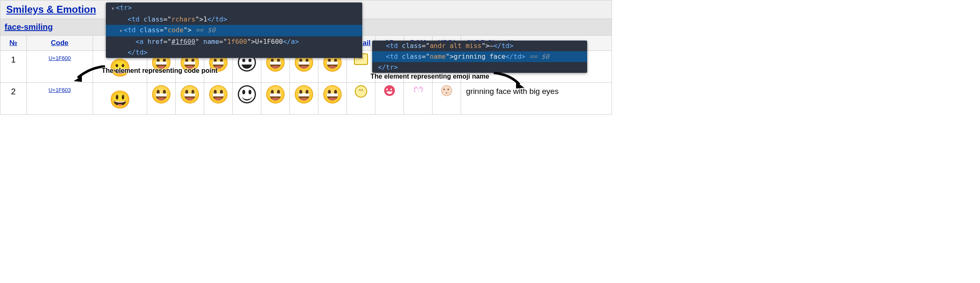 The width and height of the screenshot is (980, 283). I want to click on annotation-emoji-name: The element representing emoji name, so click(430, 77).